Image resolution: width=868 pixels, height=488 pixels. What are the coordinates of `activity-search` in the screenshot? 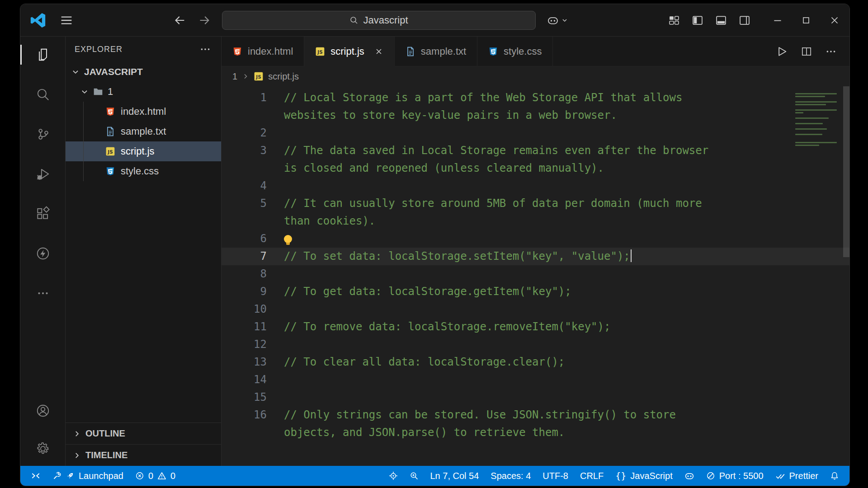 It's located at (42, 94).